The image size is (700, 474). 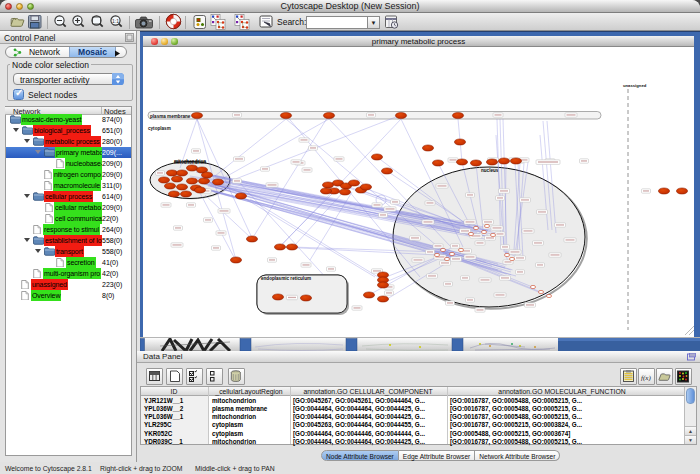 What do you see at coordinates (646, 378) in the screenshot?
I see `svg-text: f(x)` at bounding box center [646, 378].